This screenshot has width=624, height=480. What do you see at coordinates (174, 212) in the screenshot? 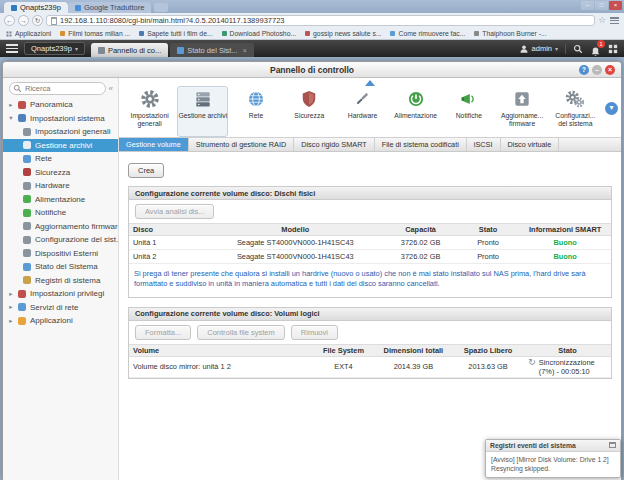
I see `scan-disk-button: Avvia analisi dis...` at bounding box center [174, 212].